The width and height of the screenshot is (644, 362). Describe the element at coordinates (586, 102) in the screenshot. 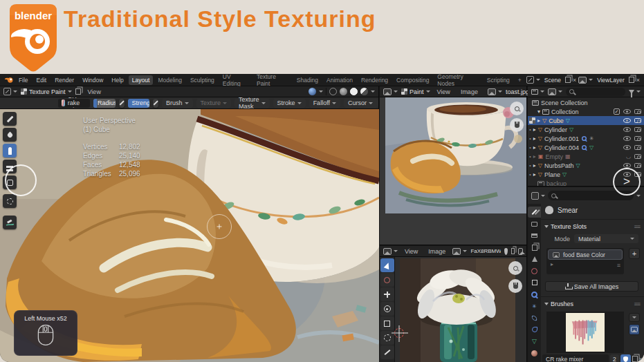

I see `row-scene-collection: Scene Collection` at that location.